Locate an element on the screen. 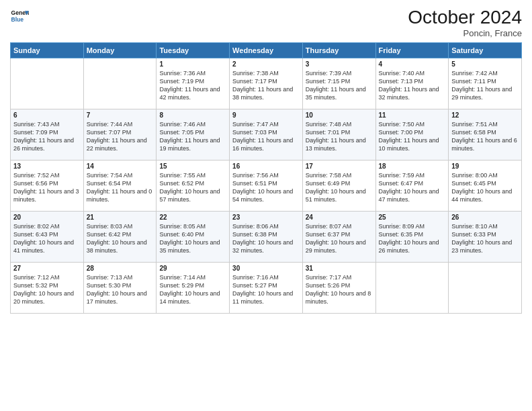  day-info: Sunrise: 7:54 AM Sunset: 6:54 PM Dayligh… is located at coordinates (120, 188).